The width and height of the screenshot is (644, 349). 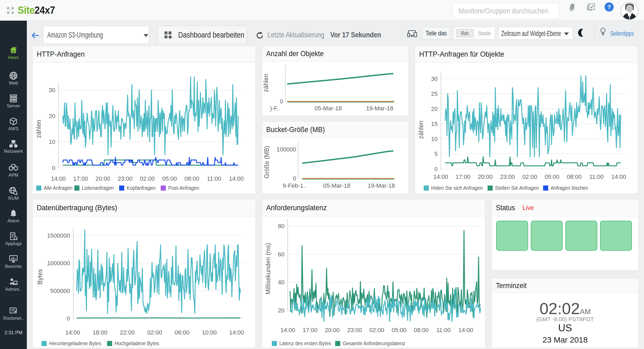 I want to click on svg-text: 10:00, so click(x=209, y=332).